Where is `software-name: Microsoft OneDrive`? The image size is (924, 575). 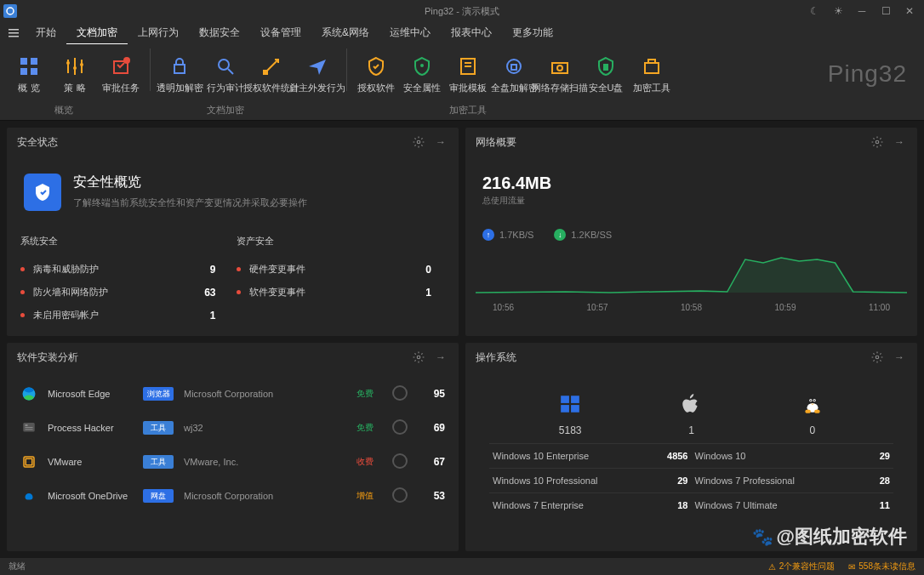
software-name: Microsoft OneDrive is located at coordinates (90, 496).